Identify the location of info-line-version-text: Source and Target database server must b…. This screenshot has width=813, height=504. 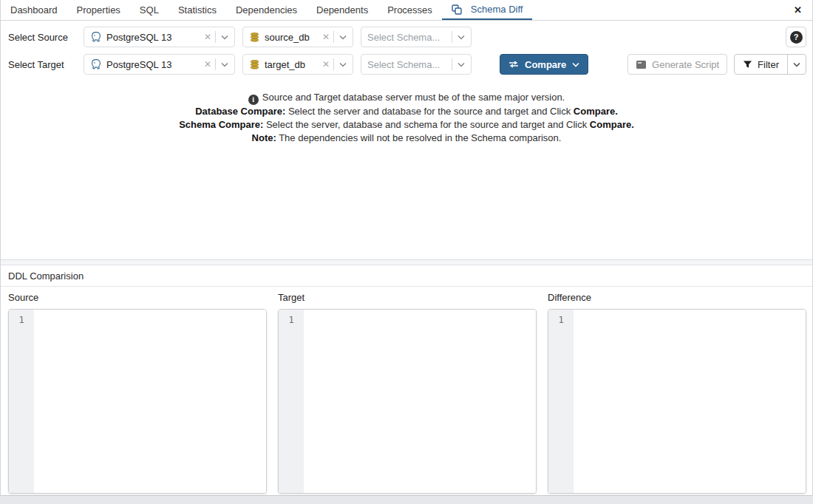
(414, 98).